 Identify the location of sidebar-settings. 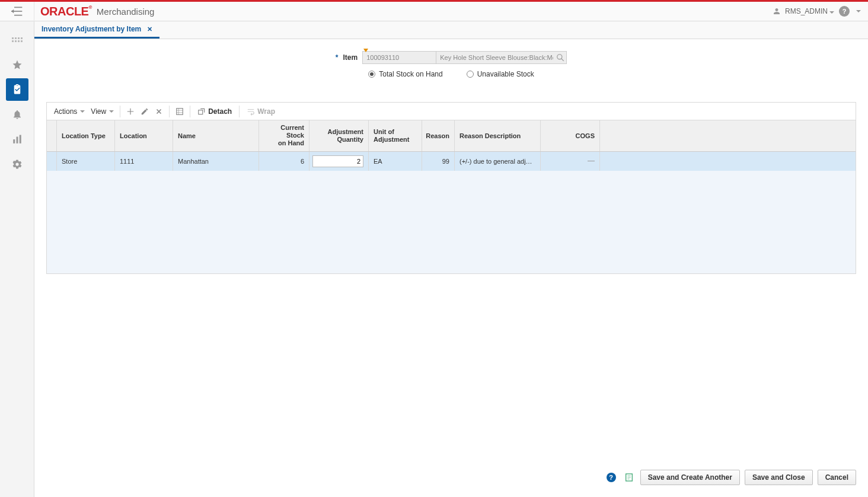
(17, 164).